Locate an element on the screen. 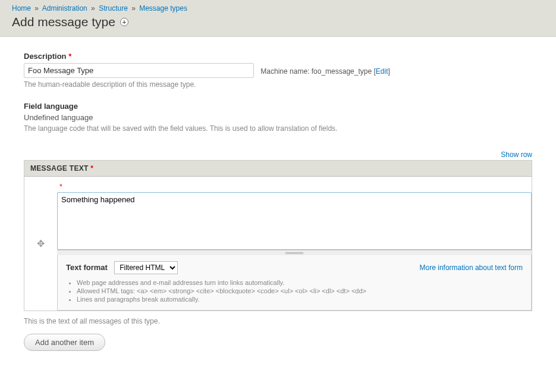 Image resolution: width=556 pixels, height=392 pixels. breadcrumb: Home » Administration » Structure » Mess… is located at coordinates (278, 8).